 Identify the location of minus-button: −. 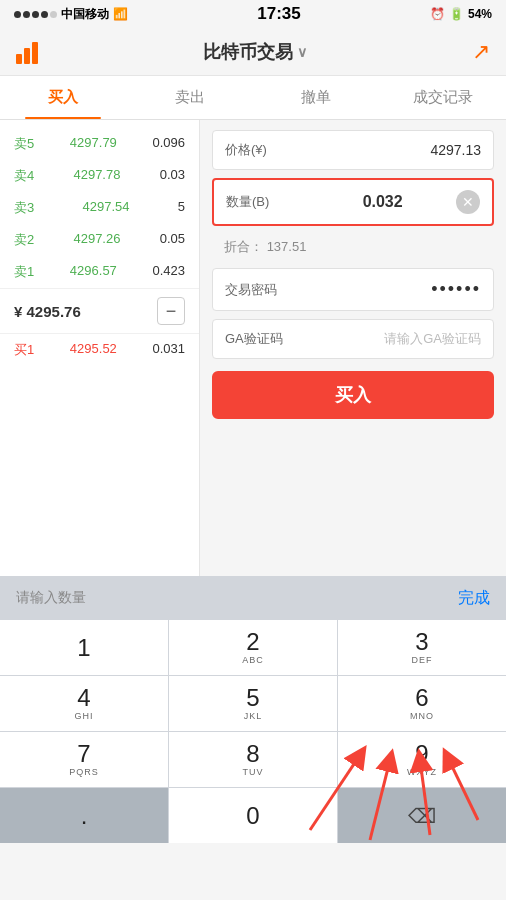
(171, 311).